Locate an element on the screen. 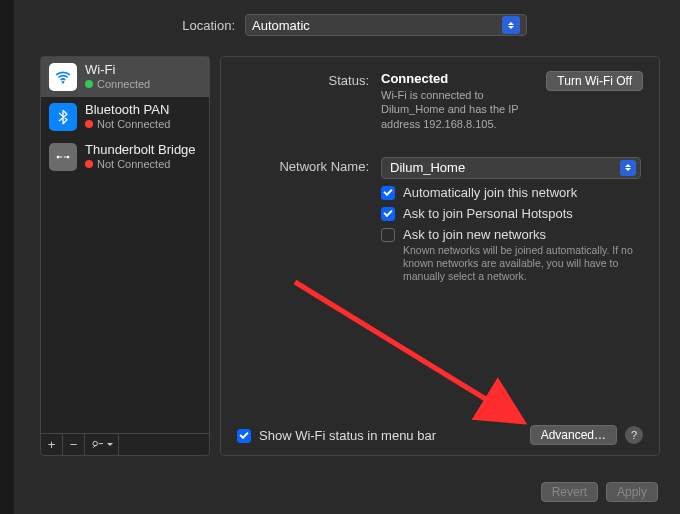  show-menubar-label: Show Wi-Fi status in menu bar is located at coordinates (390, 436).